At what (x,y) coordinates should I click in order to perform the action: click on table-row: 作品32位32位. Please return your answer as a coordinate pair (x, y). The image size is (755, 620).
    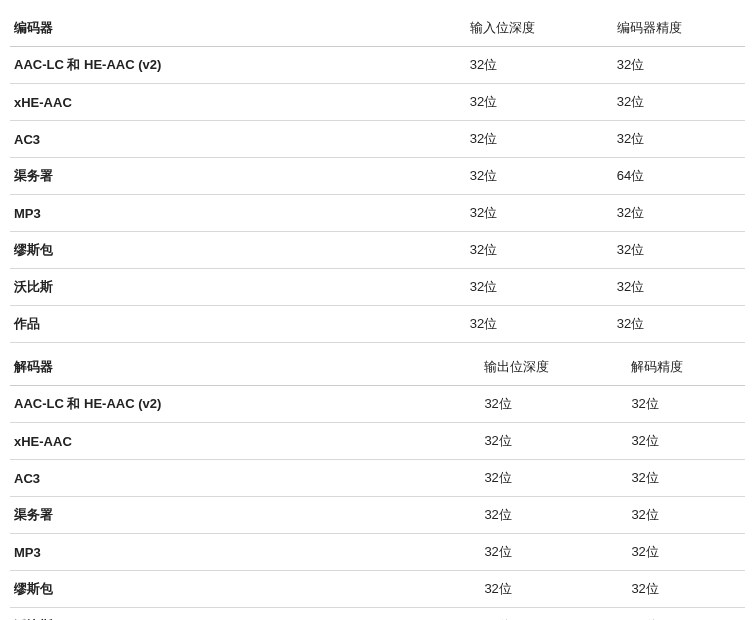
    Looking at the image, I should click on (378, 324).